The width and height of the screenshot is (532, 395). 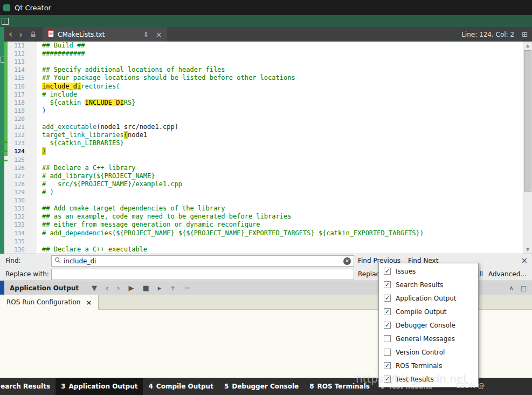 What do you see at coordinates (44, 288) in the screenshot?
I see `output-pane-title: Application Output` at bounding box center [44, 288].